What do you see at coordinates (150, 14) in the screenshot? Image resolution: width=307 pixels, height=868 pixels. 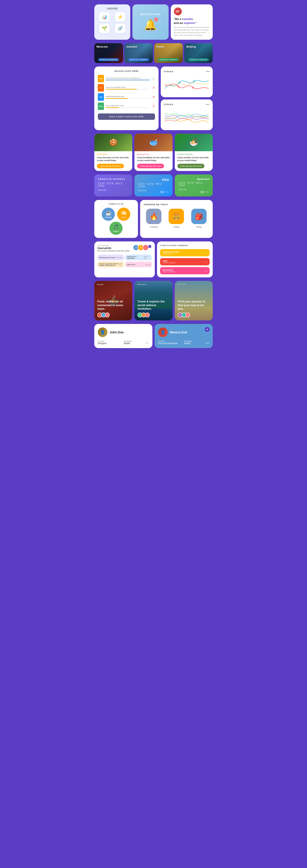 I see `notif-title: NOTIFICATIONS` at bounding box center [150, 14].